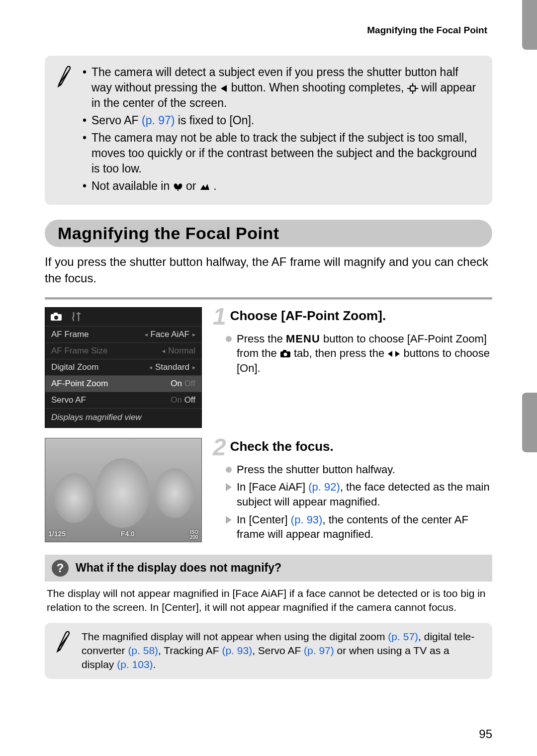  What do you see at coordinates (282, 651) in the screenshot?
I see `note-text: The magnified display will not appear wh…` at bounding box center [282, 651].